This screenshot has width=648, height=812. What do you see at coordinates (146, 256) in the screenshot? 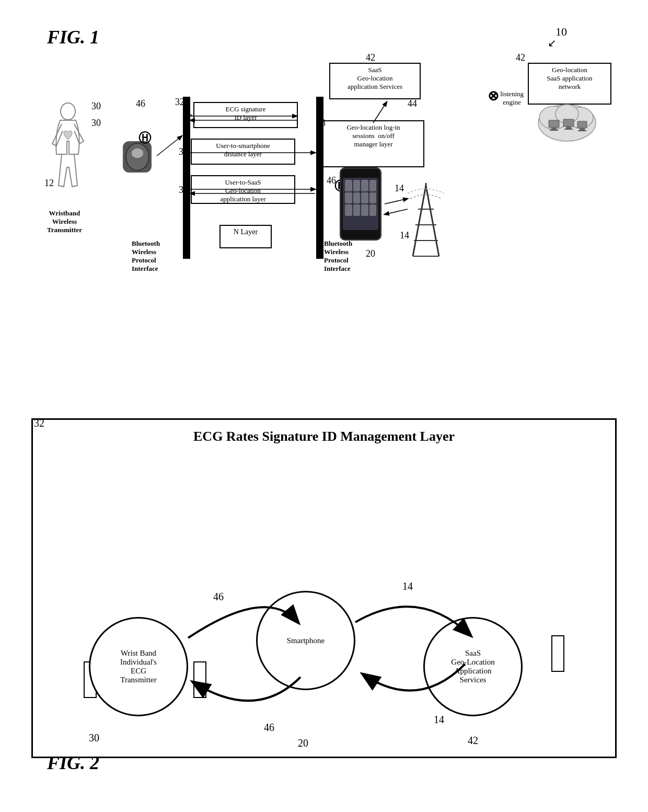
I see `bt-left-label: BluetoothWirelessProtocolInterface` at bounding box center [146, 256].